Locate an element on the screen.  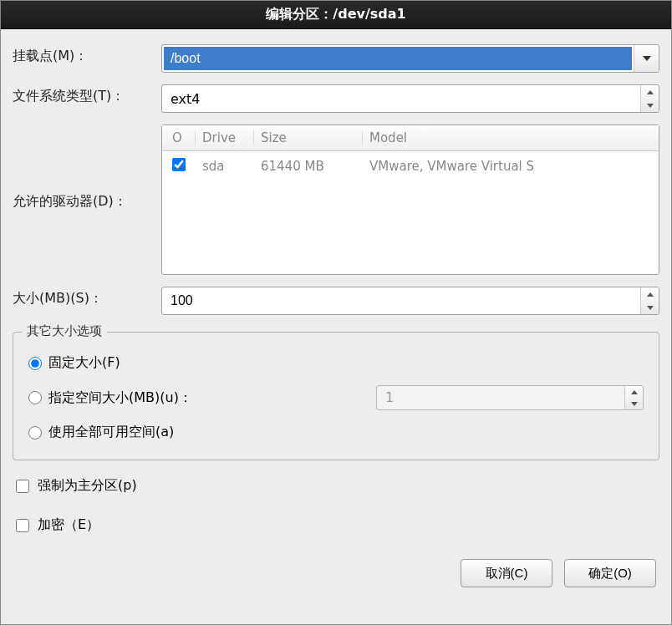
fs-type-label: 文件系统类型(T)： is located at coordinates (83, 95).